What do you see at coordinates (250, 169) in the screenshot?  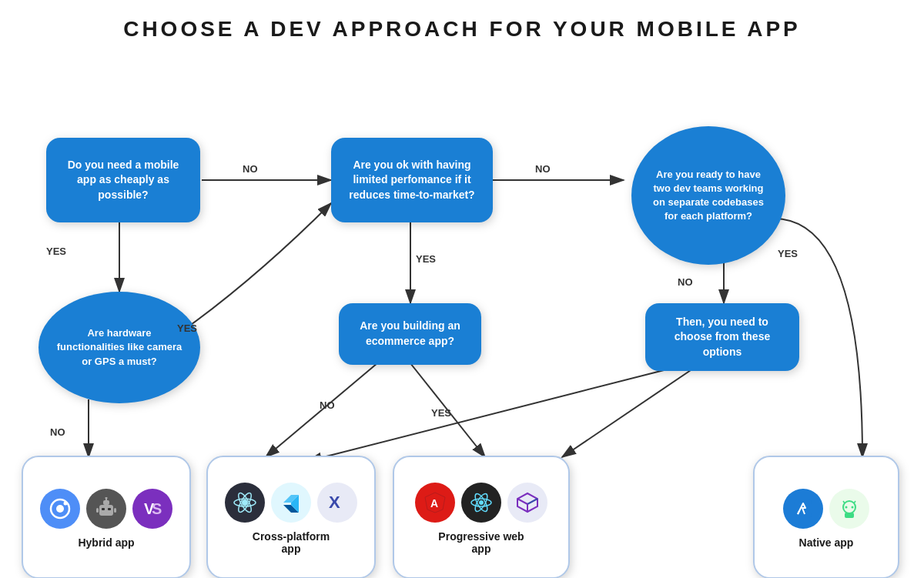 I see `label-no-q1: NO` at bounding box center [250, 169].